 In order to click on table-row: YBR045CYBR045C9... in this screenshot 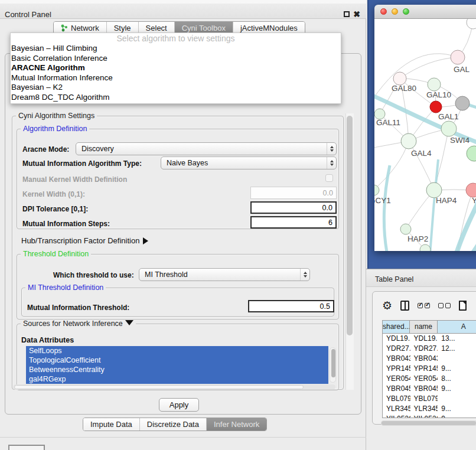, I will do `click(429, 389)`.